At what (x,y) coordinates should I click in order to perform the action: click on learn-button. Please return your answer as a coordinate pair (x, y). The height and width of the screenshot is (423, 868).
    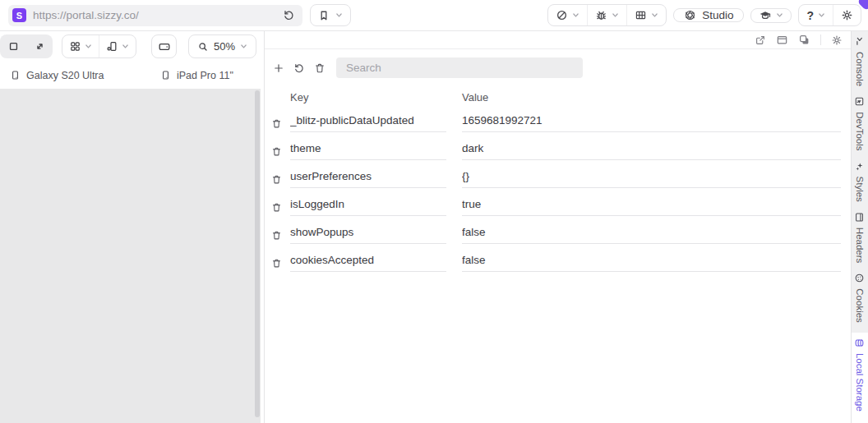
    Looking at the image, I should click on (771, 16).